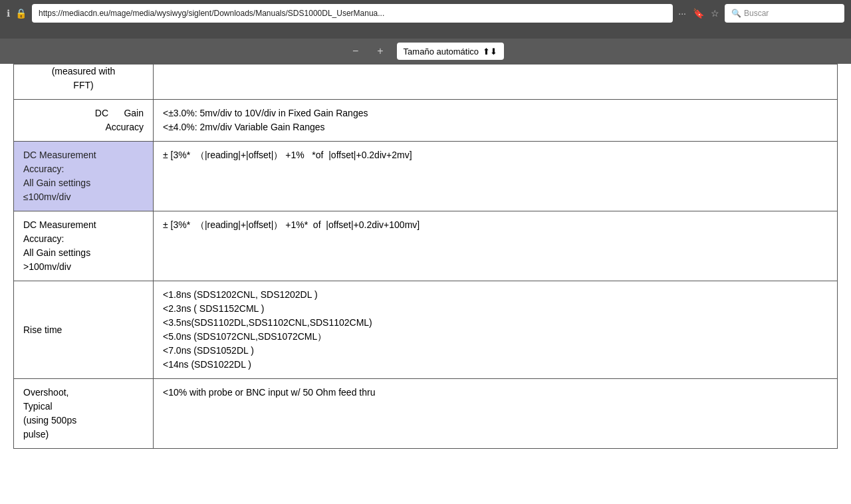  I want to click on menu-icon: ···, so click(682, 13).